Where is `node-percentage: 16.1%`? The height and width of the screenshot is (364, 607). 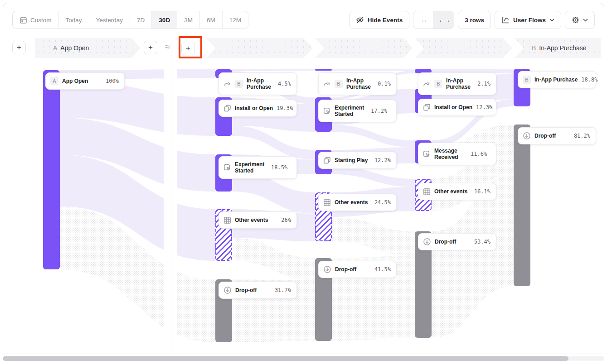 node-percentage: 16.1% is located at coordinates (482, 192).